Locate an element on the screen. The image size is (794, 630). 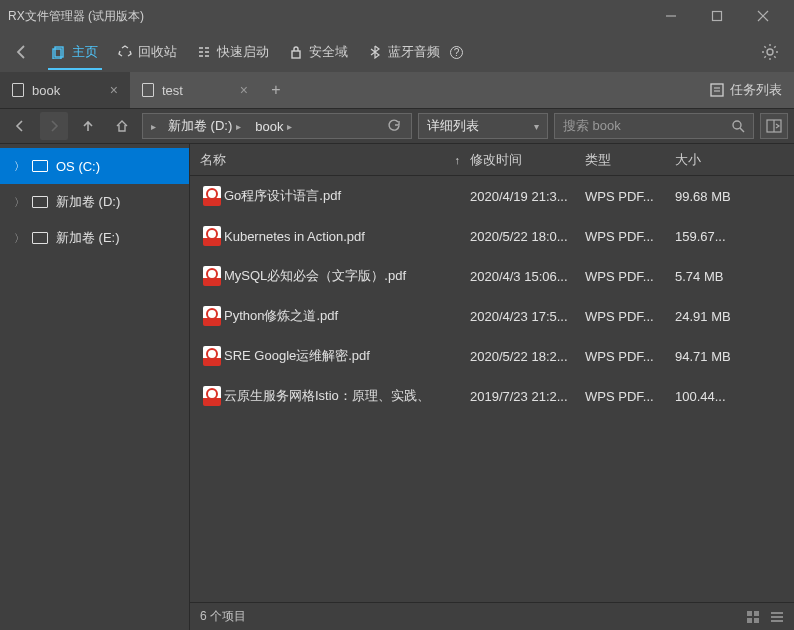
file-size: 94.71 MB is located at coordinates (720, 356).